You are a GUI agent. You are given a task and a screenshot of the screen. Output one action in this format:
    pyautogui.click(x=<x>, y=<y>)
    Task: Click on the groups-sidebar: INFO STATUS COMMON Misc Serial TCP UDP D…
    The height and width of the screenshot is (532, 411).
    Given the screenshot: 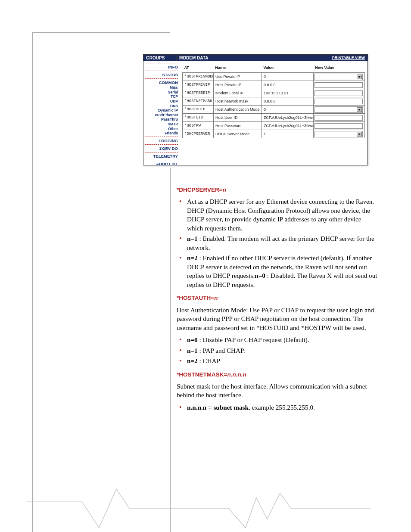 What is the action you would take?
    pyautogui.click(x=162, y=116)
    